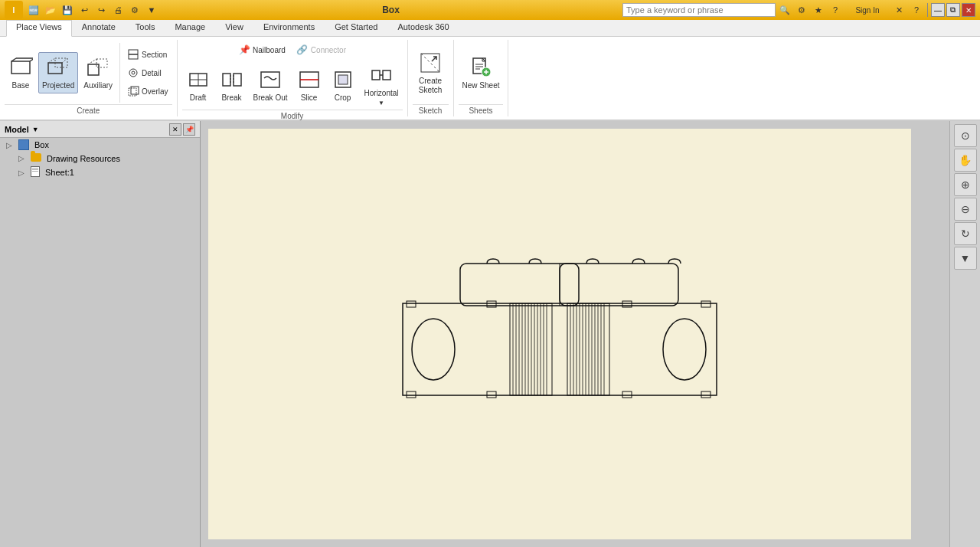 This screenshot has width=980, height=547. Describe the element at coordinates (198, 80) in the screenshot. I see `draft-icon` at that location.